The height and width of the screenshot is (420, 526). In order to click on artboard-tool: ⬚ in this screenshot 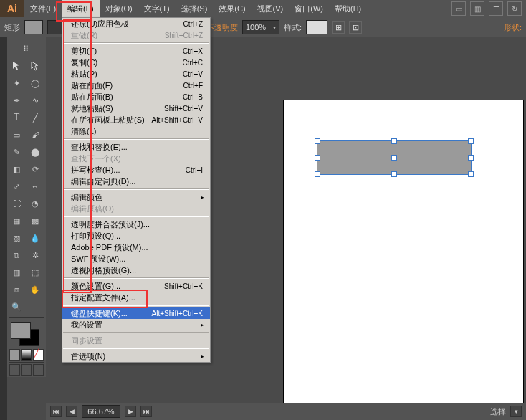, I will do `click(35, 272)`.